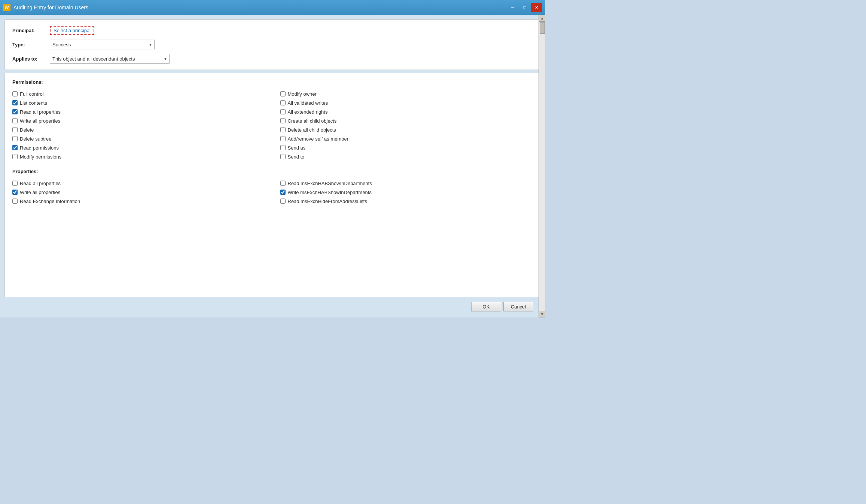 Image resolution: width=866 pixels, height=504 pixels. I want to click on full-control-checkbox, so click(15, 94).